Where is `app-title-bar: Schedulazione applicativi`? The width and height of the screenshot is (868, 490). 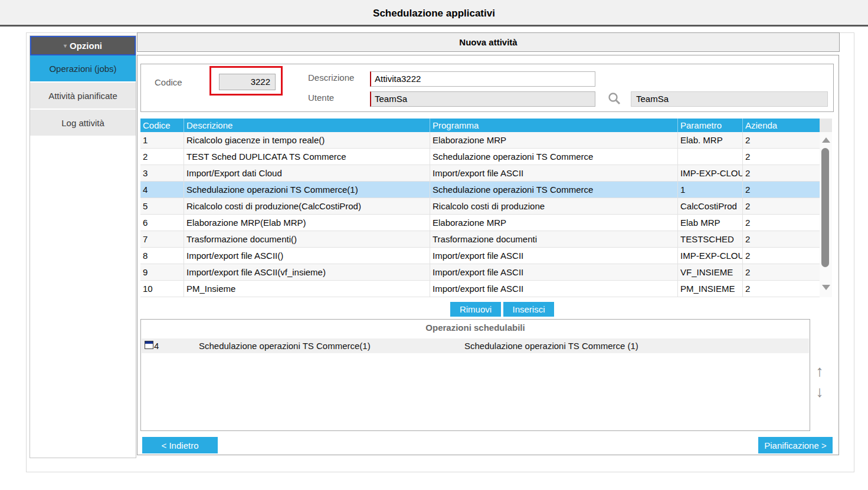
app-title-bar: Schedulazione applicativi is located at coordinates (434, 13).